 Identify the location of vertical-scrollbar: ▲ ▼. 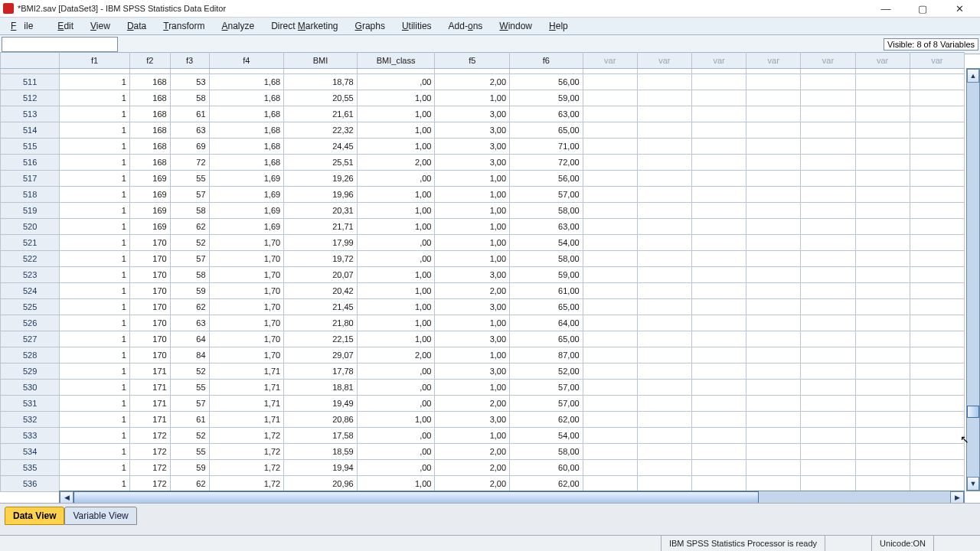
(973, 280).